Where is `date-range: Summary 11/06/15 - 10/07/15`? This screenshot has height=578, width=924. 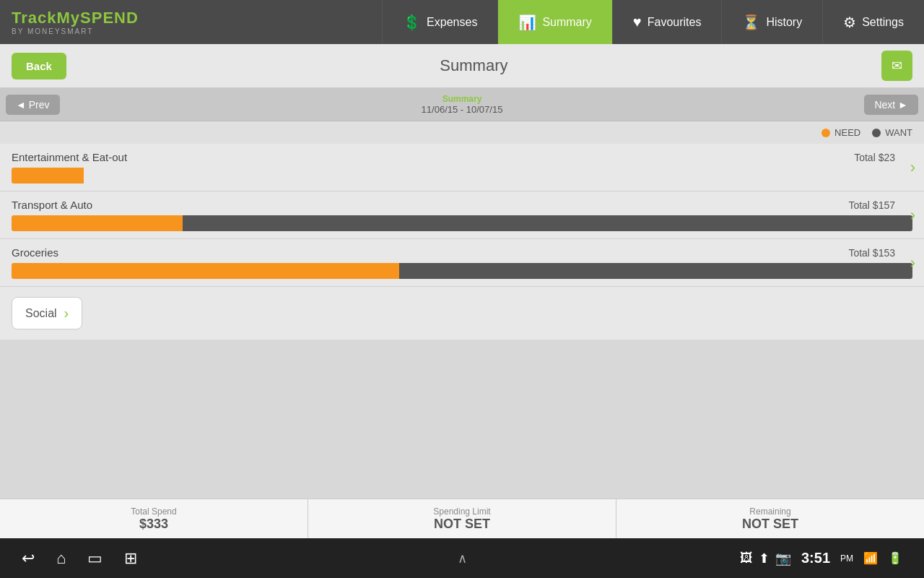 date-range: Summary 11/06/15 - 10/07/15 is located at coordinates (462, 104).